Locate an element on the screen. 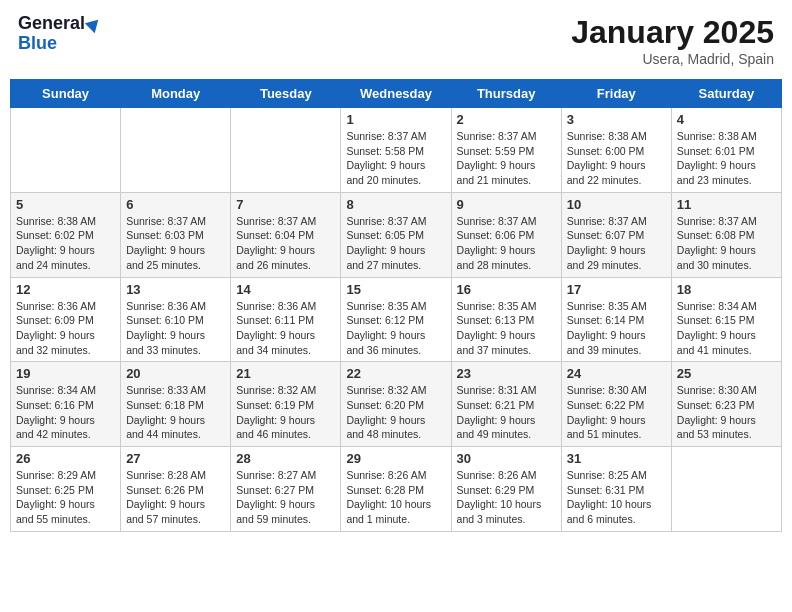 This screenshot has height=612, width=792. day-info: Sunrise: 8:32 AM Sunset: 6:20 PM Dayligh… is located at coordinates (396, 412).